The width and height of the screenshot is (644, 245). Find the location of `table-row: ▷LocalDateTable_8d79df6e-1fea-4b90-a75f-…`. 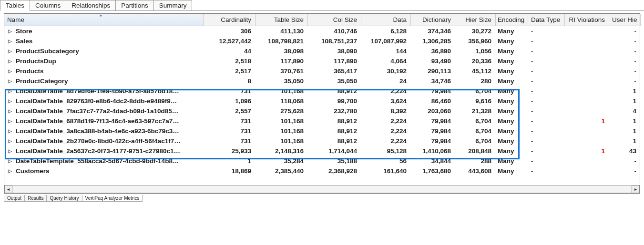

table-row: ▷LocalDateTable_8d79df6e-1fea-4b90-a75f-… is located at coordinates (322, 91).